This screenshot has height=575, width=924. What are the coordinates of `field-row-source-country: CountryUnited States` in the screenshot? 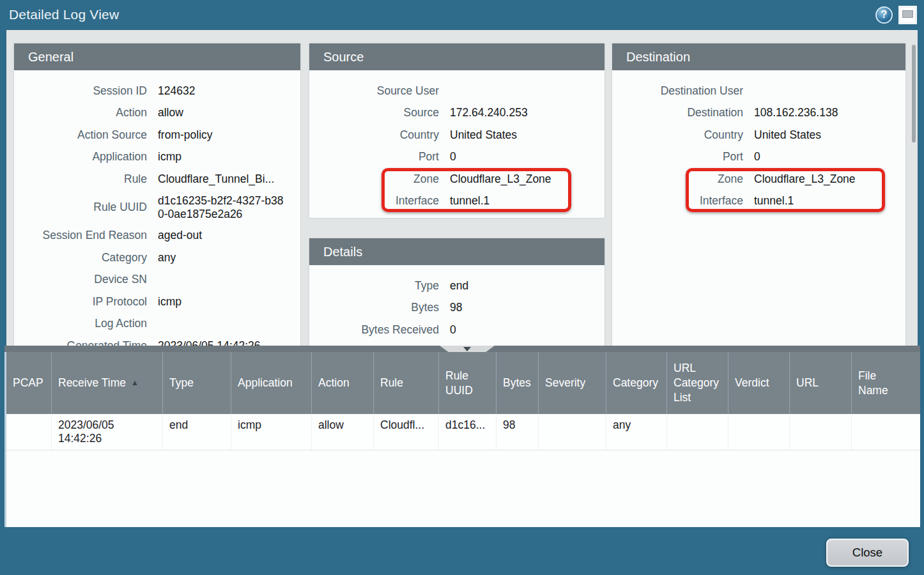 It's located at (457, 135).